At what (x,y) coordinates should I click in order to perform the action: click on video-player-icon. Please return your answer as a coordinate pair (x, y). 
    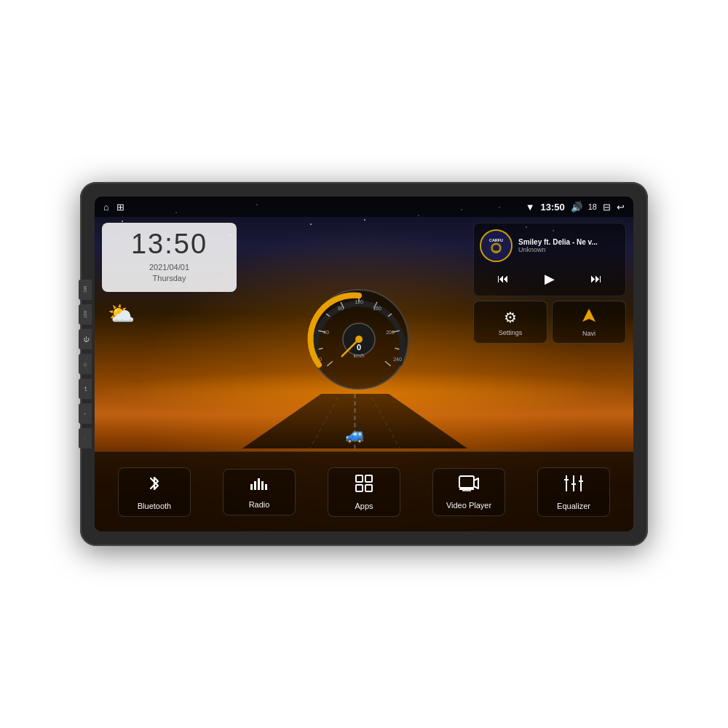
    Looking at the image, I should click on (469, 486).